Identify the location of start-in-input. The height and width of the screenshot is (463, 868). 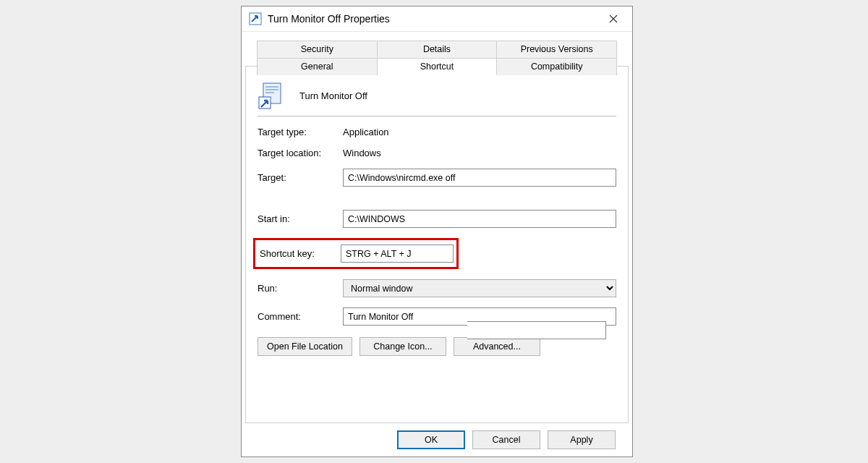
(480, 218).